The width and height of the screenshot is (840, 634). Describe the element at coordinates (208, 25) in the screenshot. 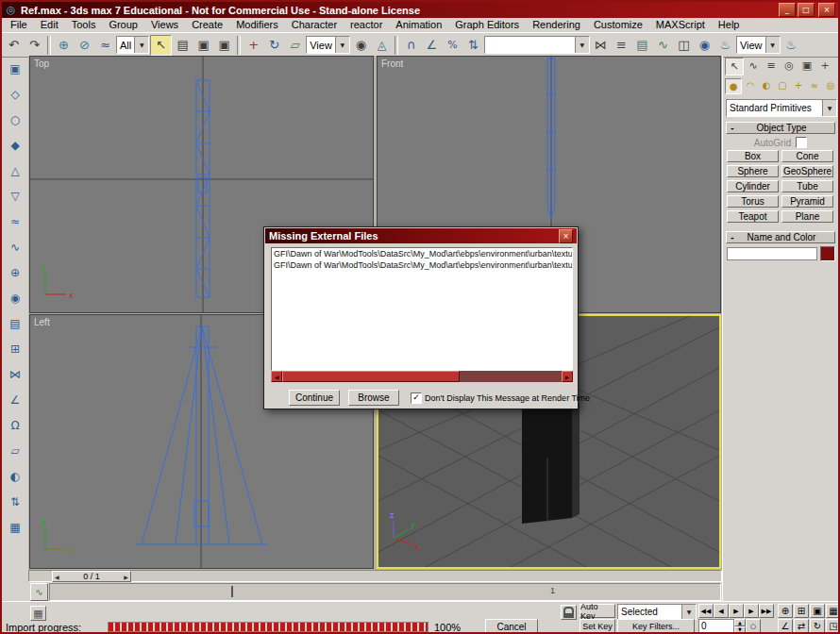

I see `menu-create: Create` at that location.